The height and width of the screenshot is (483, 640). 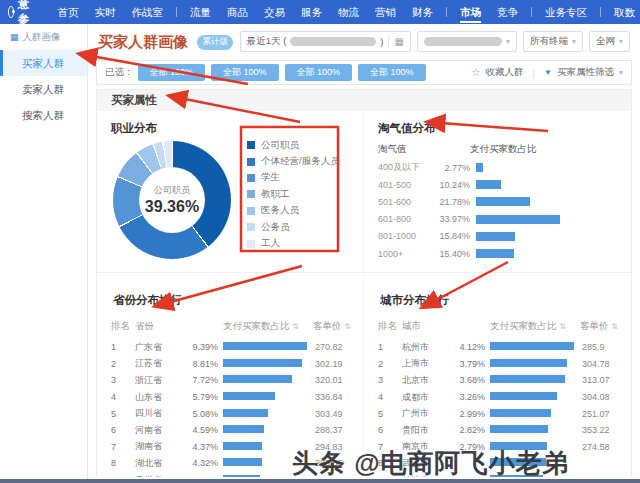 I want to click on legend-label: 学生, so click(x=270, y=178).